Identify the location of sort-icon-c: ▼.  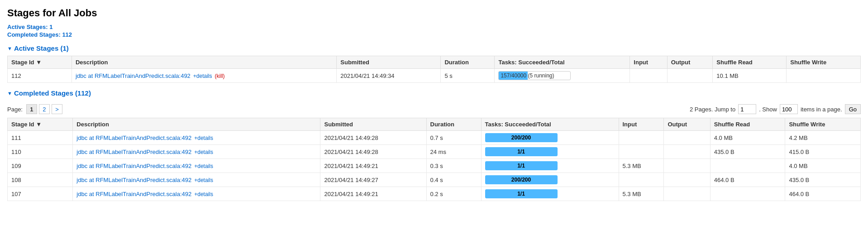
(39, 124).